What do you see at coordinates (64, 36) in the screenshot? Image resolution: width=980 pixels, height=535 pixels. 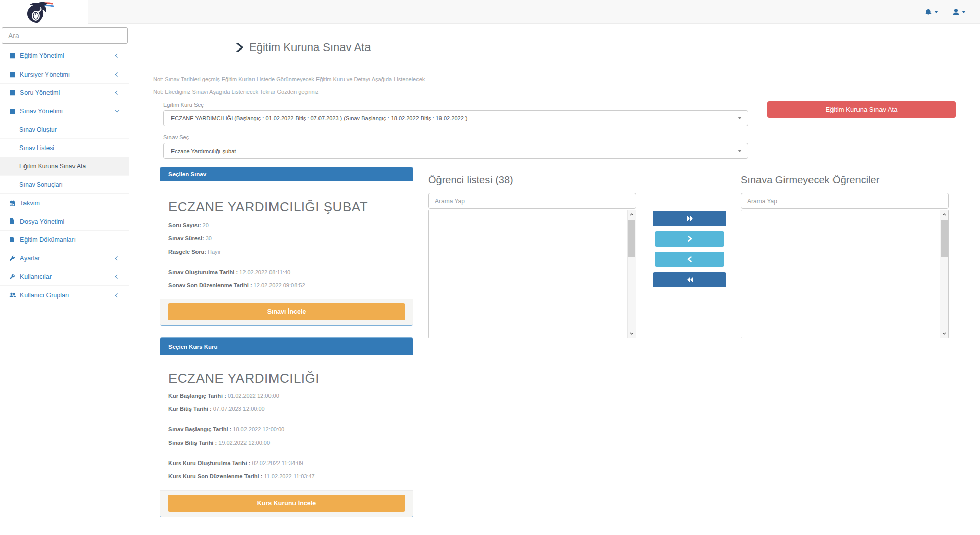 I see `sidebar-search-input` at bounding box center [64, 36].